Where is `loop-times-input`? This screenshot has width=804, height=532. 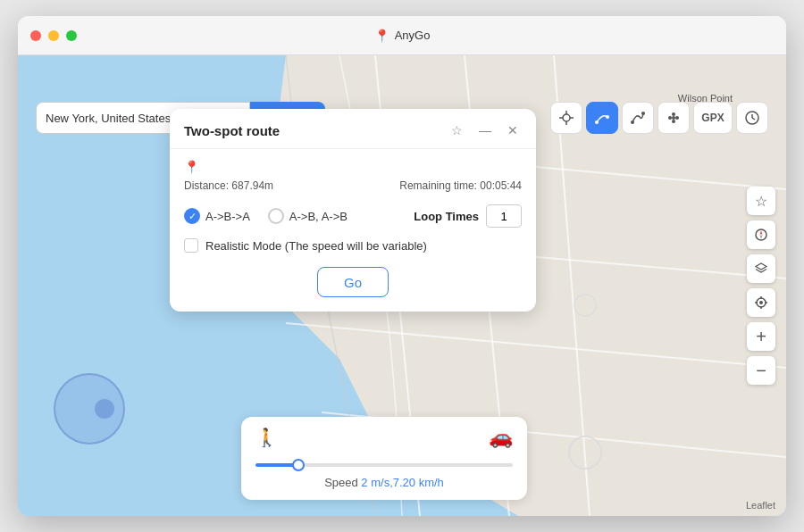 loop-times-input is located at coordinates (504, 216).